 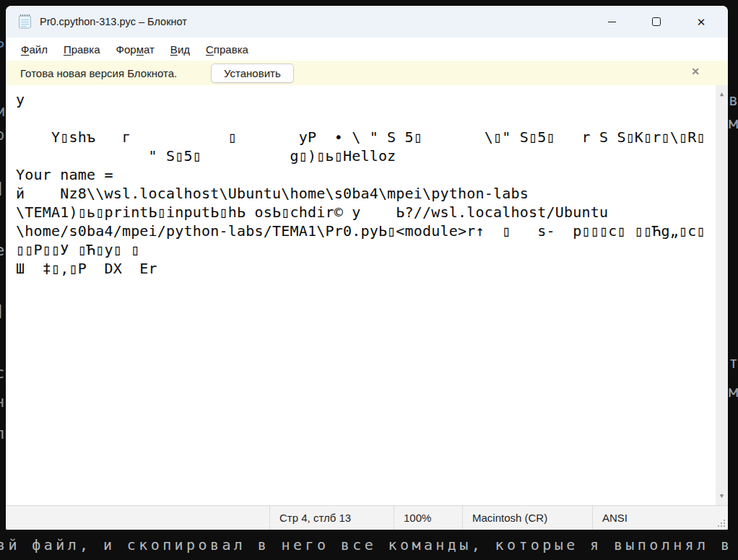 I want to click on background-text-fragment: е, so click(x=2, y=250).